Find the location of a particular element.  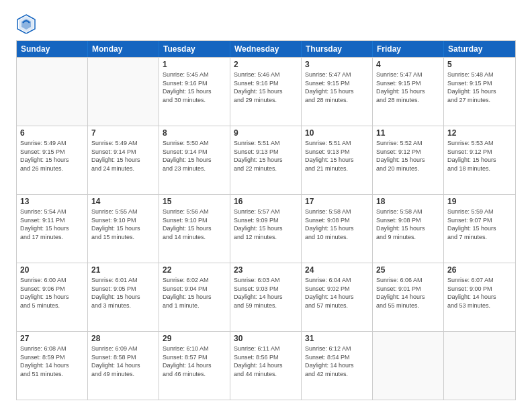

calendar-day-10: 10Sunrise: 5:51 AM Sunset: 9:13 PM Dayli… is located at coordinates (337, 160).